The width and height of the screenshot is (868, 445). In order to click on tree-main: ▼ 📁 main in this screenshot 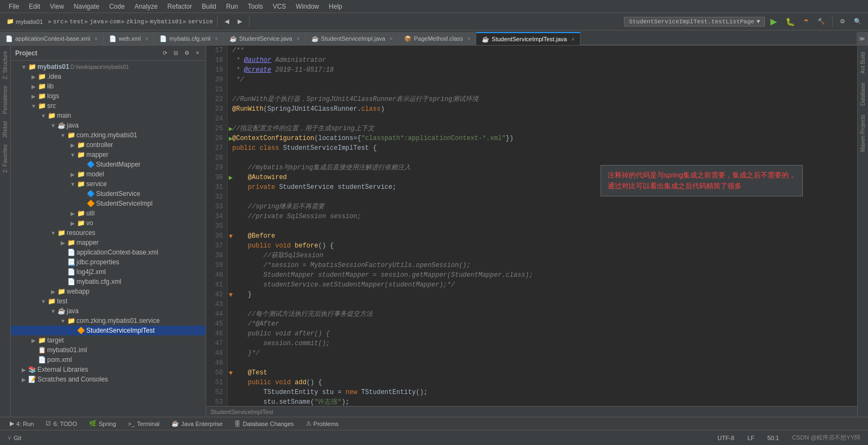, I will do `click(108, 116)`.